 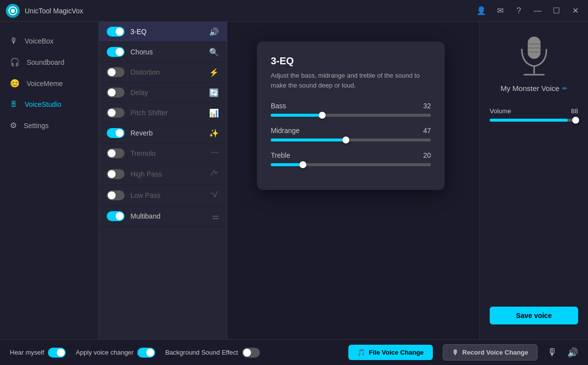 I want to click on edit-voice-name-icon: ✏, so click(x=565, y=89).